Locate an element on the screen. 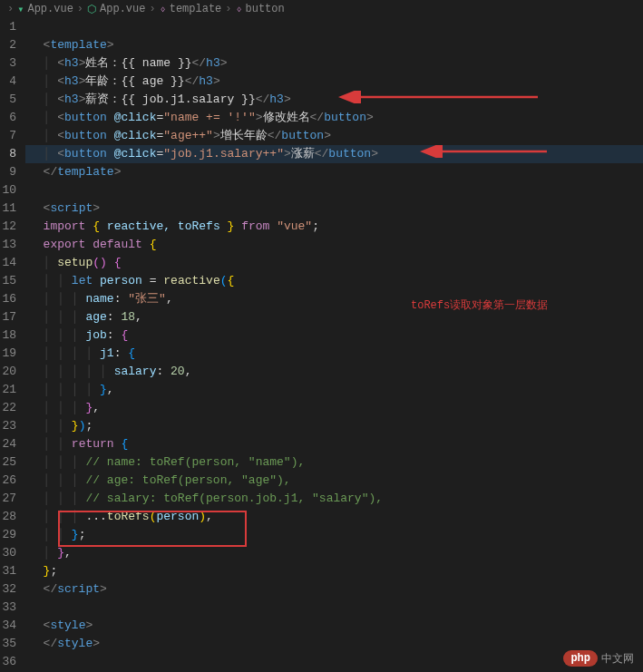 The width and height of the screenshot is (643, 672). code-line: │ }, is located at coordinates (334, 553).